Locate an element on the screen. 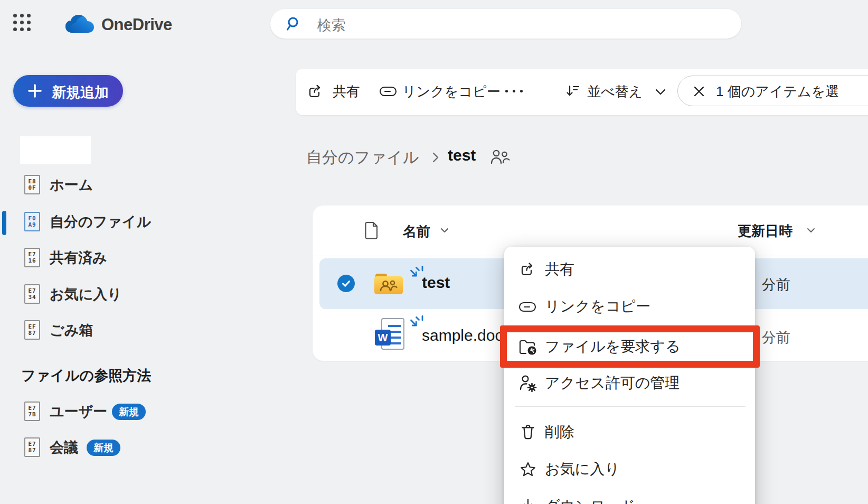 This screenshot has height=504, width=868. sidebar-item-home: ホーム is located at coordinates (71, 185).